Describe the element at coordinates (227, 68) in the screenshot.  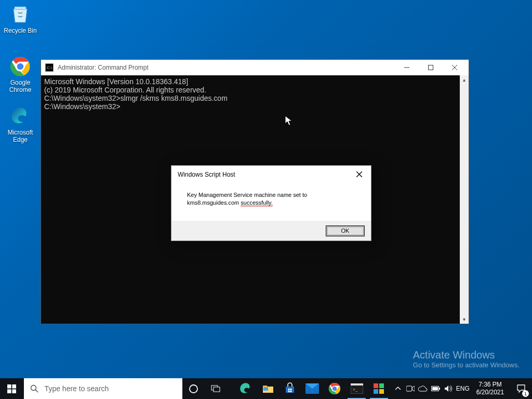
I see `window-title: Administrator: Command Prompt` at that location.